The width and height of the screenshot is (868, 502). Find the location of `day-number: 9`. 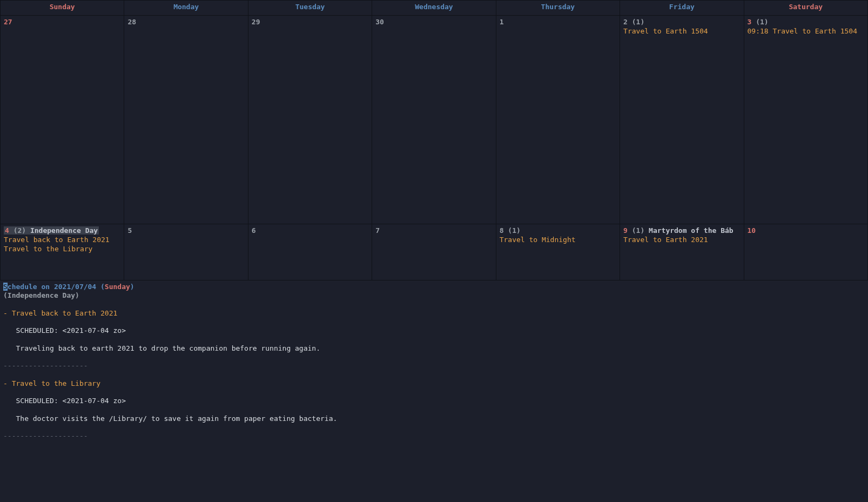

day-number: 9 is located at coordinates (625, 230).